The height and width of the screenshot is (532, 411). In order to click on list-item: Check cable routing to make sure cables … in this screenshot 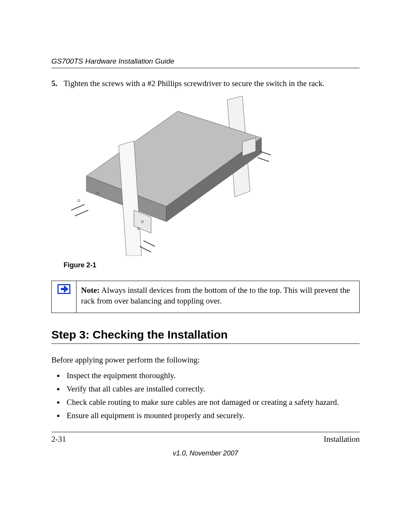, I will do `click(212, 402)`.